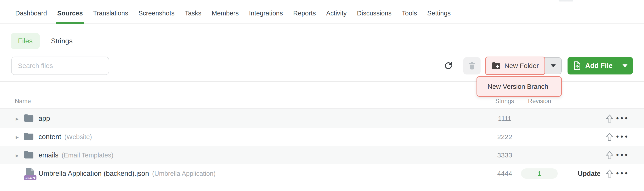 The width and height of the screenshot is (644, 191). Describe the element at coordinates (410, 12) in the screenshot. I see `nav-item-tools: Tools` at that location.